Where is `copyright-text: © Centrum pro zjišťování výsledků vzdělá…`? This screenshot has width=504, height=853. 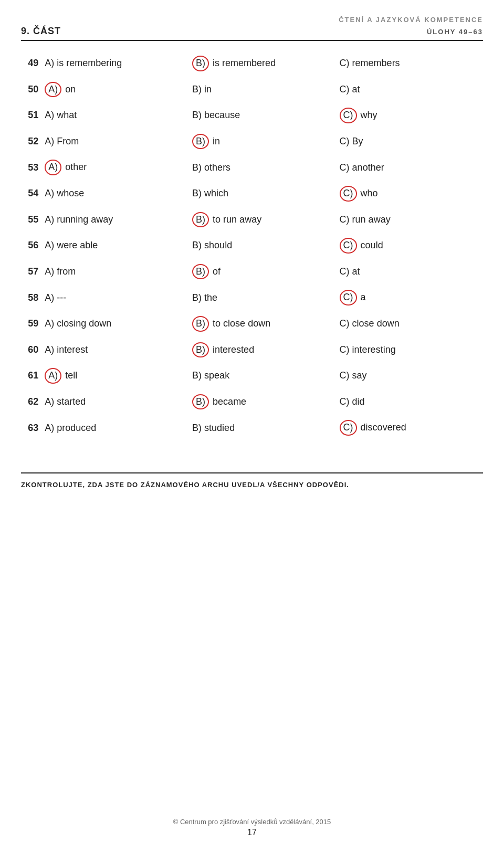 copyright-text: © Centrum pro zjišťování výsledků vzdělá… is located at coordinates (252, 822).